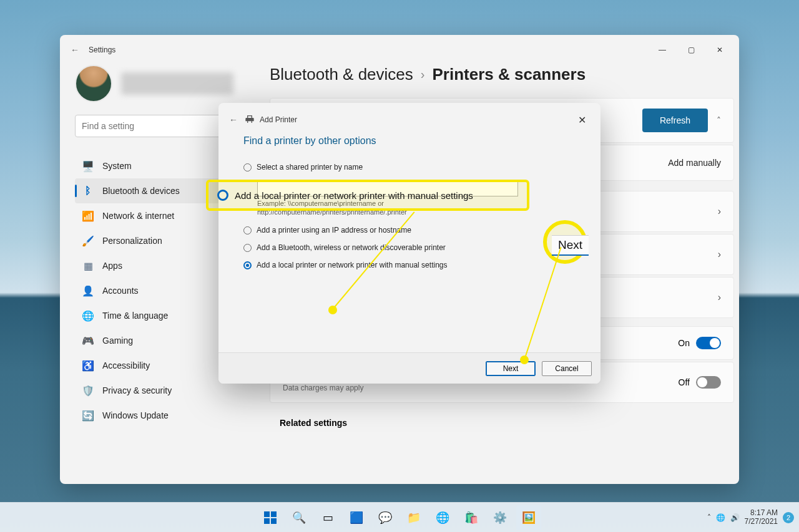 Image resolution: width=799 pixels, height=532 pixels. I want to click on photos-icon: 🖼️, so click(529, 518).